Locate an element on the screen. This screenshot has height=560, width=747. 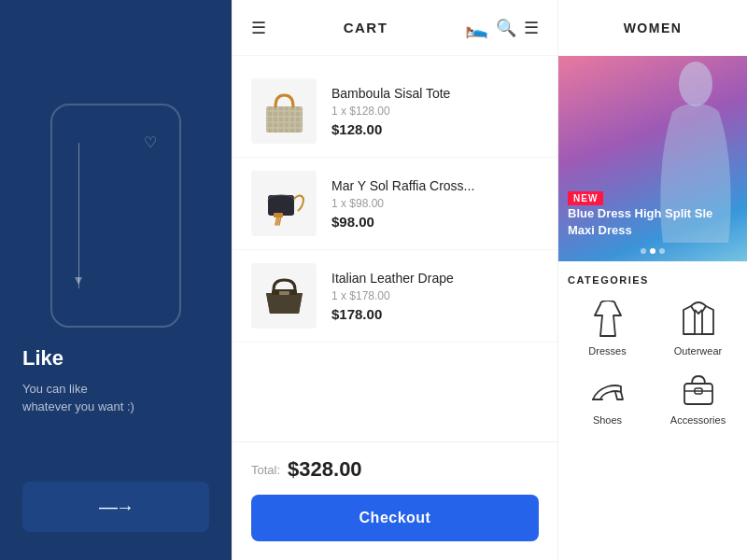
item-qty-price: 1 x $98.00 is located at coordinates (435, 203).